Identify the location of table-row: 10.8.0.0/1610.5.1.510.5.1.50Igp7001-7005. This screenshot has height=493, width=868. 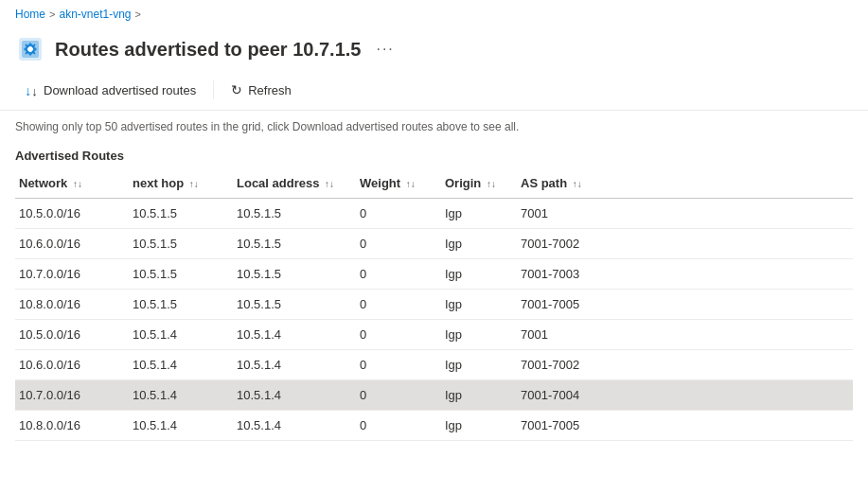
(434, 305).